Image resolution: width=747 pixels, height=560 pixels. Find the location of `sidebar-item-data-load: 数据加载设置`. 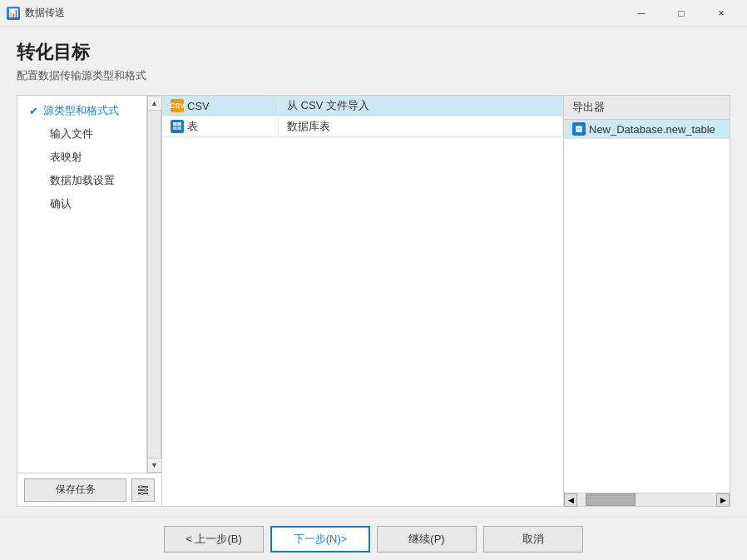

sidebar-item-data-load: 数据加载设置 is located at coordinates (90, 181).